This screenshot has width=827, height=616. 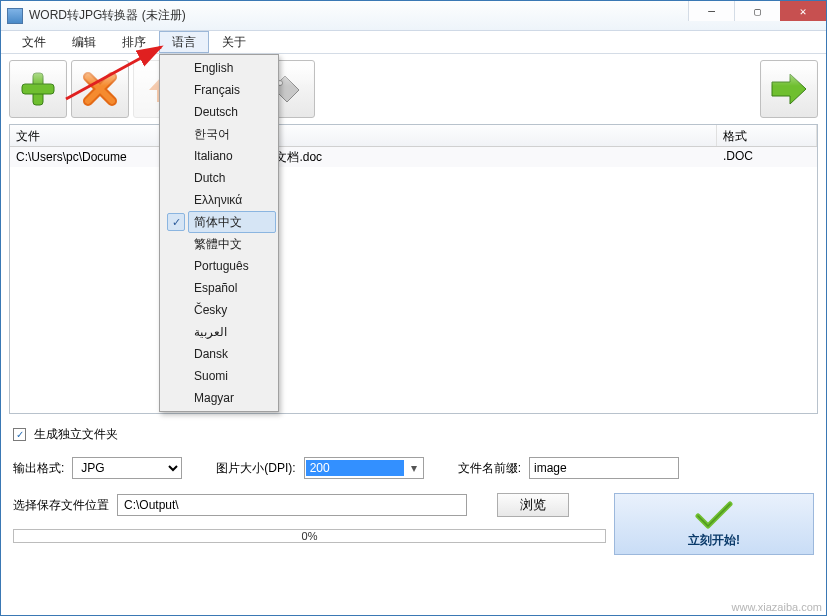 What do you see at coordinates (355, 468) in the screenshot?
I see `dpi-value: 200` at bounding box center [355, 468].